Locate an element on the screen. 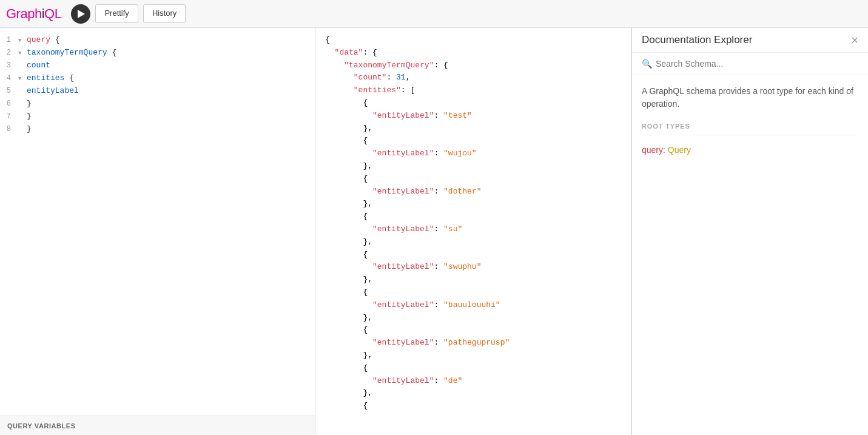 The height and width of the screenshot is (435, 868). editor-line: 8} is located at coordinates (158, 130).